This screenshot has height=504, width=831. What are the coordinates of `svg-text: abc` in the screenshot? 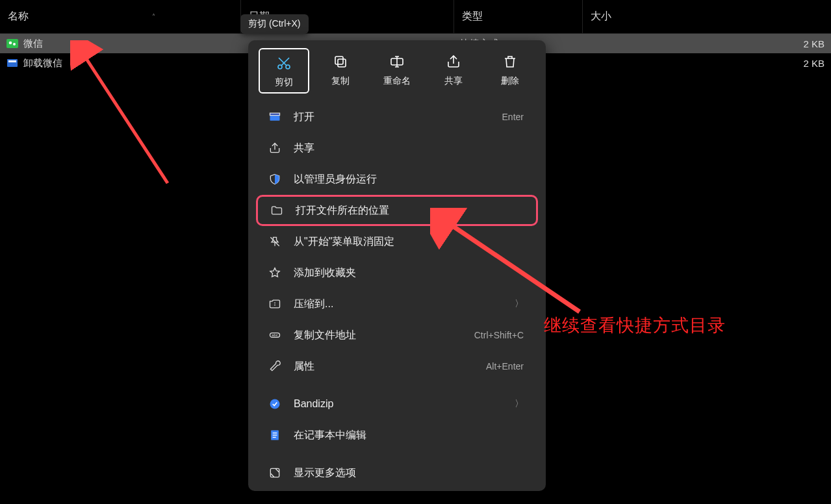 It's located at (274, 335).